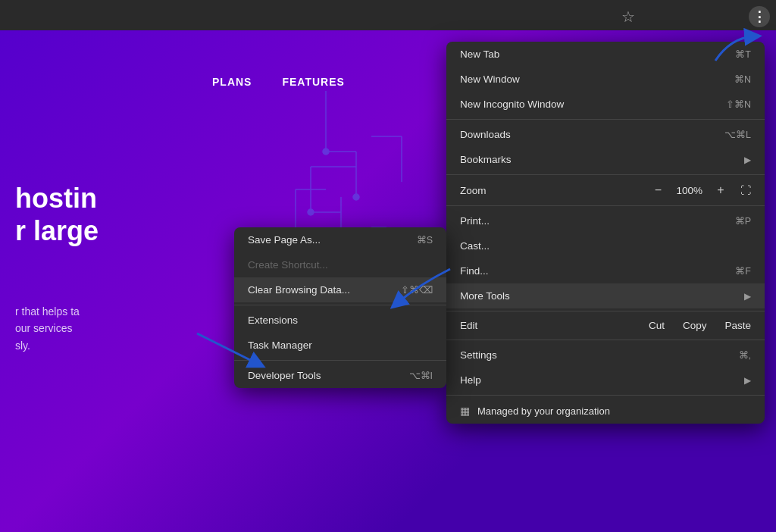  I want to click on submenu-item-clear-browsing-data: Clear Browsing Data... ⇧⌘⌫, so click(340, 289).